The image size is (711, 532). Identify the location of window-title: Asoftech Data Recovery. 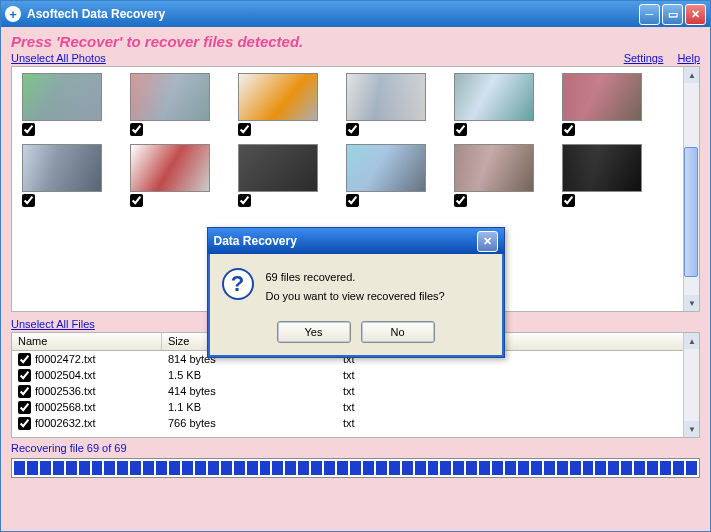
(332, 14).